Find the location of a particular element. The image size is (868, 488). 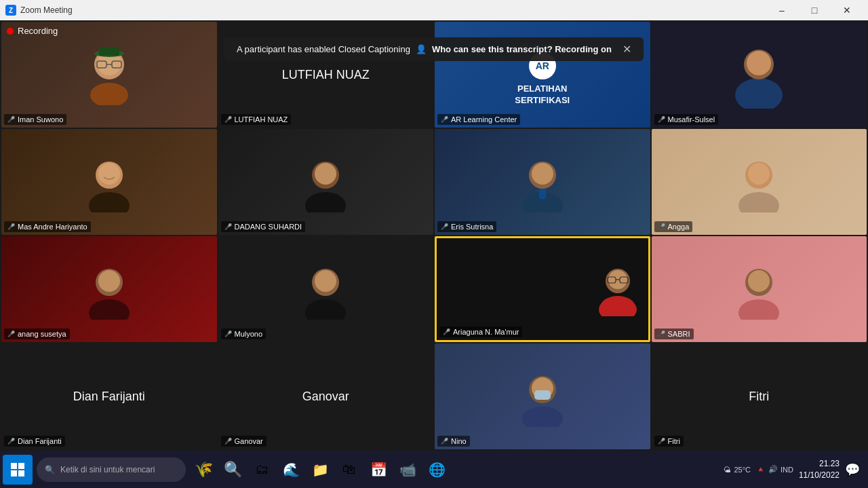

cc-banner-text: A participant has enabled Closed Caption… is located at coordinates (323, 49).